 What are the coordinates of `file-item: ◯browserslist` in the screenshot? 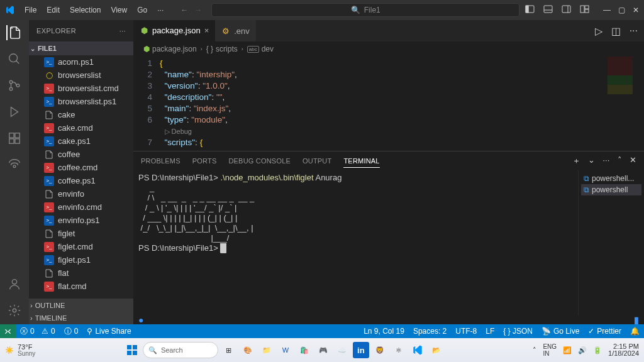 It's located at (81, 75).